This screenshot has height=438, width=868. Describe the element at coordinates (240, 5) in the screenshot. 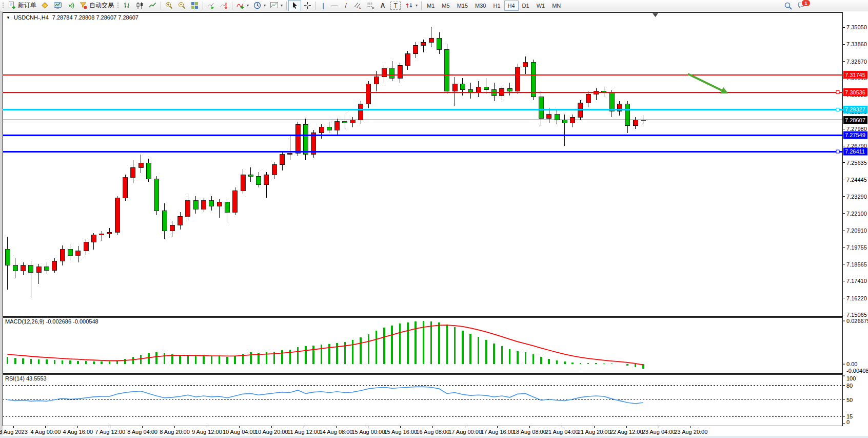

I see `indicators-icon` at that location.